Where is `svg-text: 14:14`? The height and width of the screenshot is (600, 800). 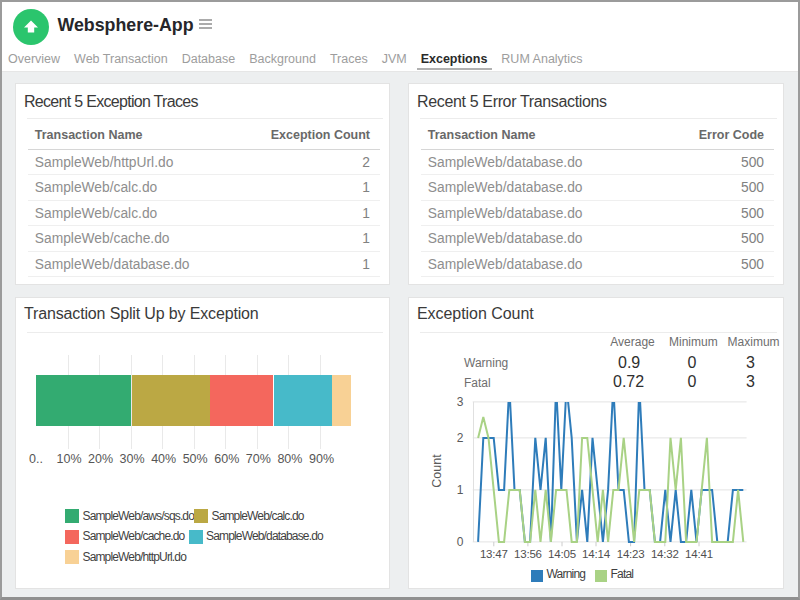 svg-text: 14:14 is located at coordinates (596, 554).